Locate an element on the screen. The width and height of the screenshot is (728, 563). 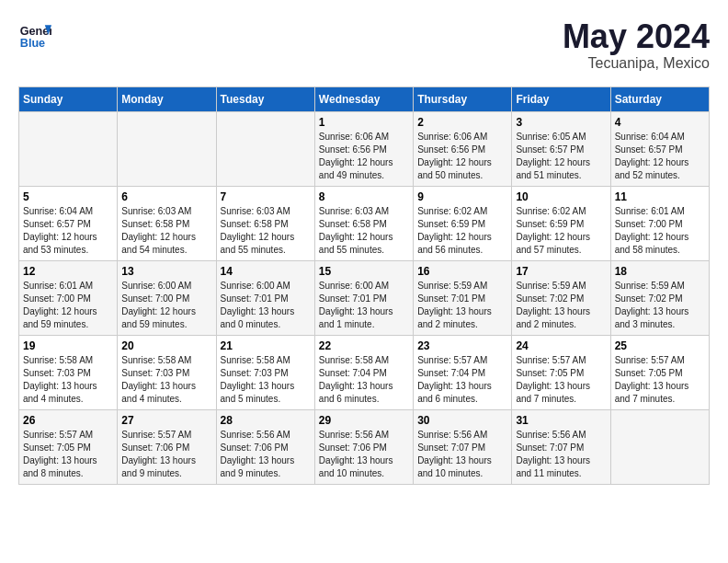
calendar-cell: 23Sunrise: 5:57 AM Sunset: 7:04 PM Dayli… is located at coordinates (463, 372).